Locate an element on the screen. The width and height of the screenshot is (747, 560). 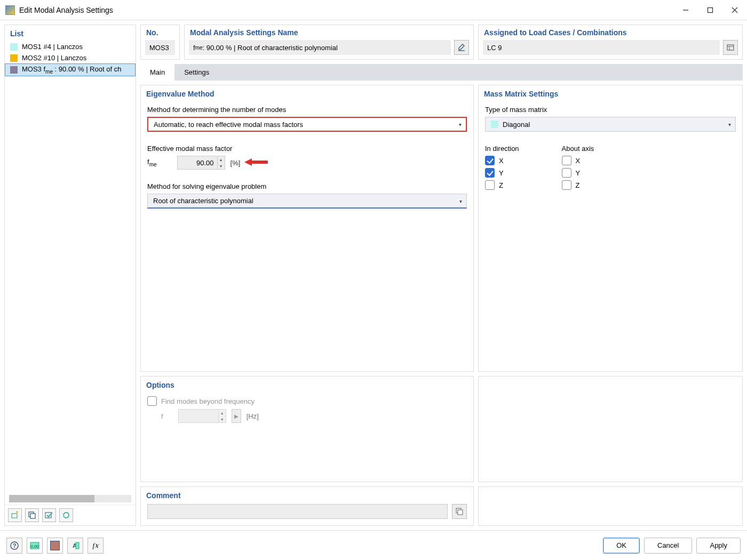
copy-item-button is located at coordinates (32, 515).